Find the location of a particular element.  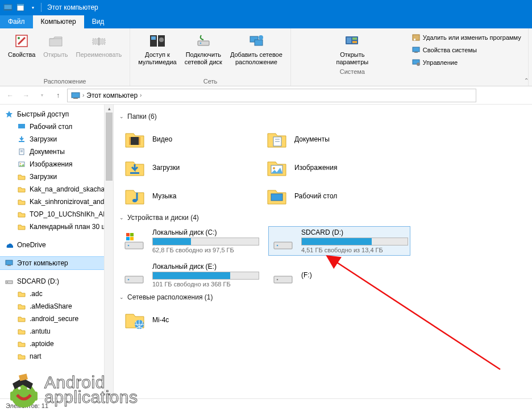

group-folders-header: ⌄Папки (6) is located at coordinates (323, 116).